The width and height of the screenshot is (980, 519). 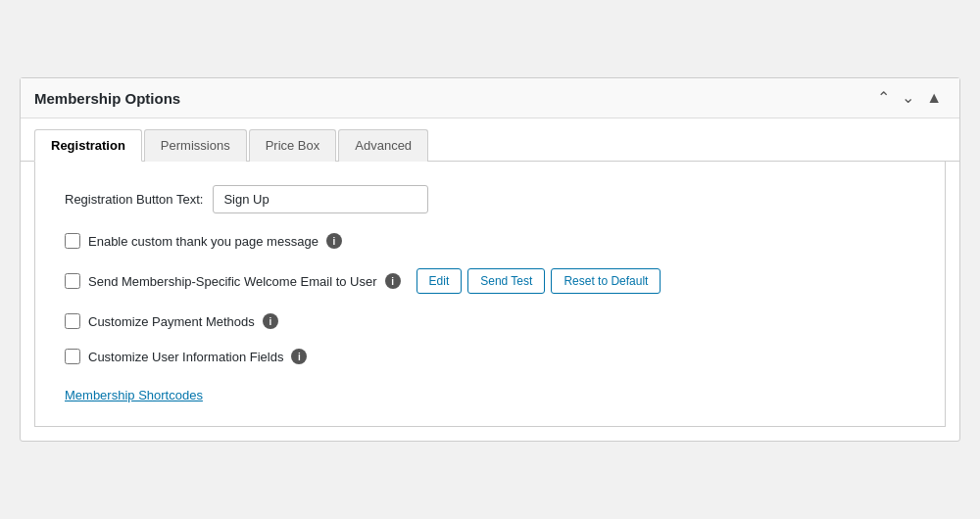 I want to click on registration-button-text-input, so click(x=320, y=200).